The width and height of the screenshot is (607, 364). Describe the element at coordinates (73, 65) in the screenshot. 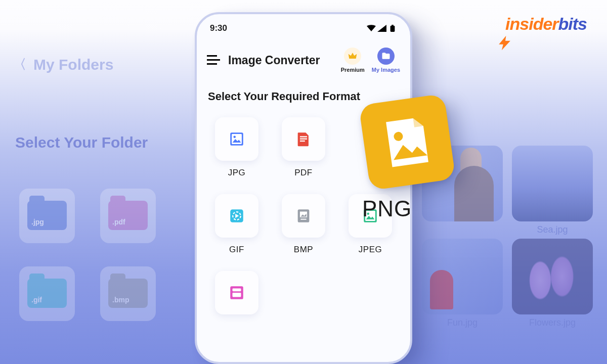

I see `back-nav-label: My Folders` at that location.